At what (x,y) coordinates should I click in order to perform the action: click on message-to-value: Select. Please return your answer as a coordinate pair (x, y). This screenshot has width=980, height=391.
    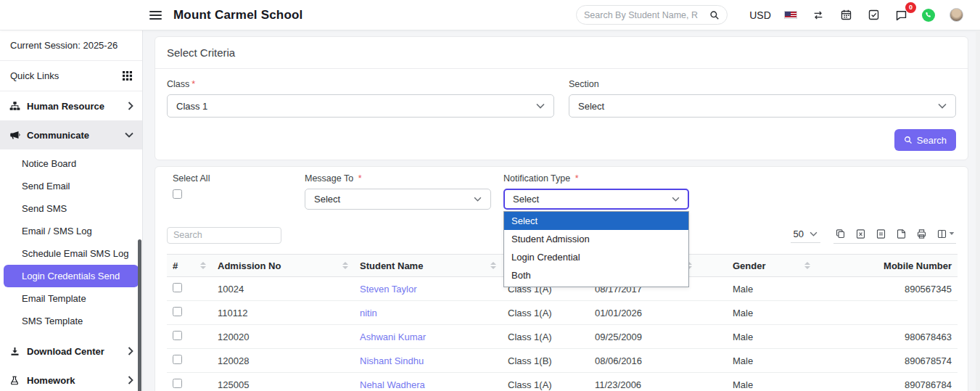
    Looking at the image, I should click on (327, 199).